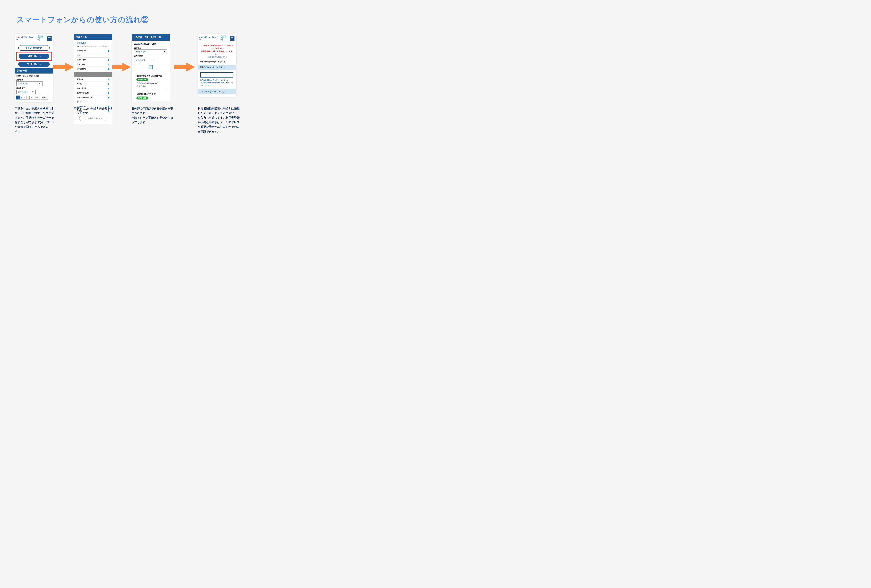 Image resolution: width=871 pixels, height=588 pixels. Describe the element at coordinates (31, 97) in the screenshot. I see `page-5: 5` at that location.